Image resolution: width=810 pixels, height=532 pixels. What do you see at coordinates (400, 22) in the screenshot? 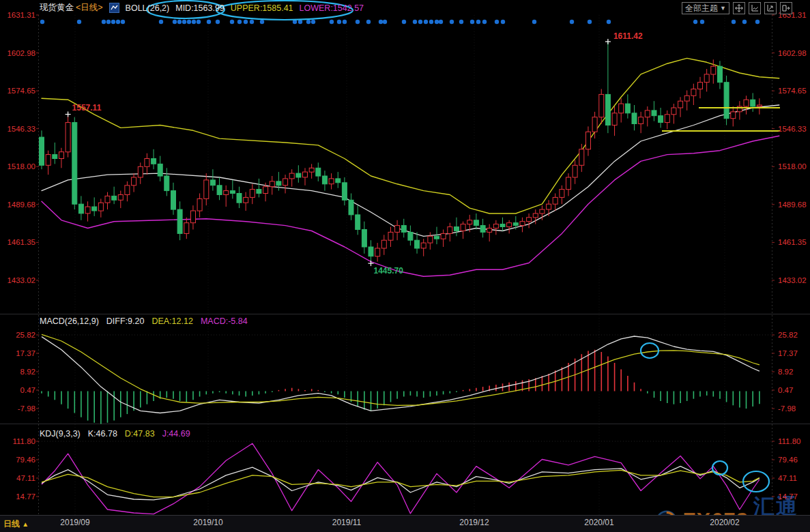
I see `event-dots` at bounding box center [400, 22].